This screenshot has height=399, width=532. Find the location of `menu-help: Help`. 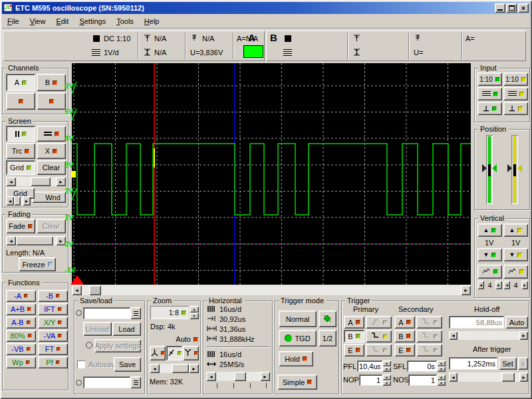

menu-help: Help is located at coordinates (152, 21).